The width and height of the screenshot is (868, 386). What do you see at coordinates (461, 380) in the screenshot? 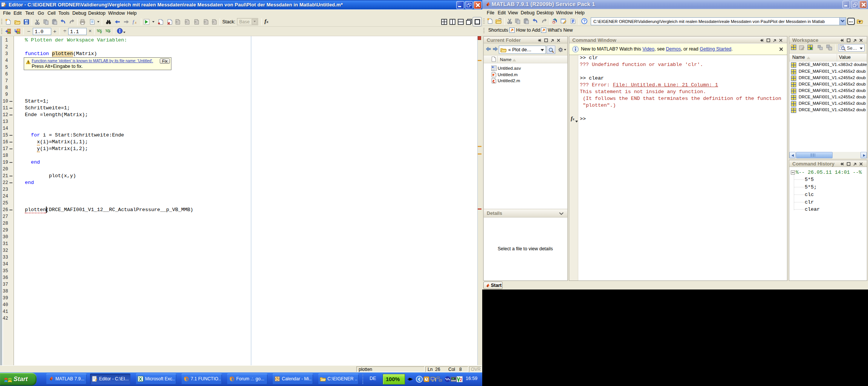
I see `svg-text: 2` at bounding box center [461, 380].